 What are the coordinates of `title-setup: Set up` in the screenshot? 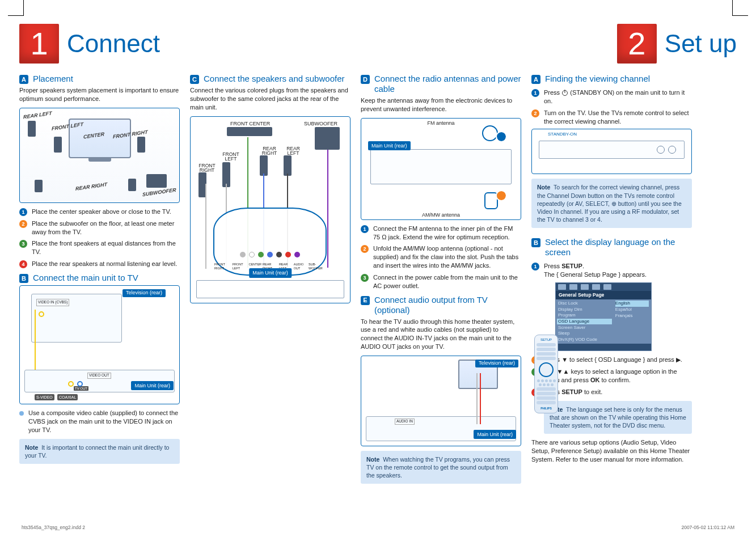 It's located at (701, 43).